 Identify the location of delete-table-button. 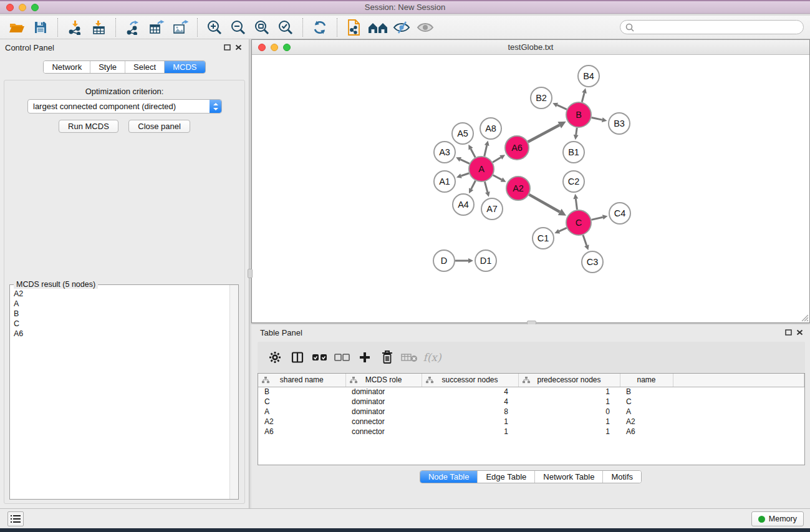
(410, 357).